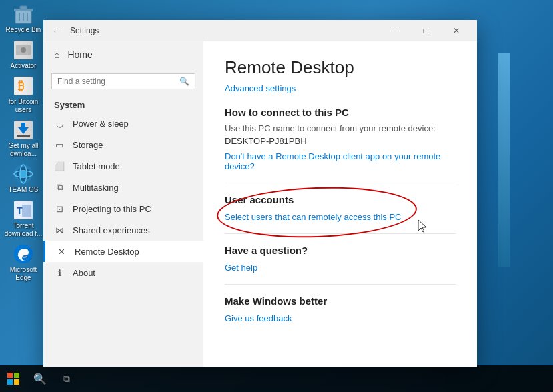 Image resolution: width=553 pixels, height=392 pixels. What do you see at coordinates (24, 30) in the screenshot?
I see `recycle-bin-label: Recycle Bin` at bounding box center [24, 30].